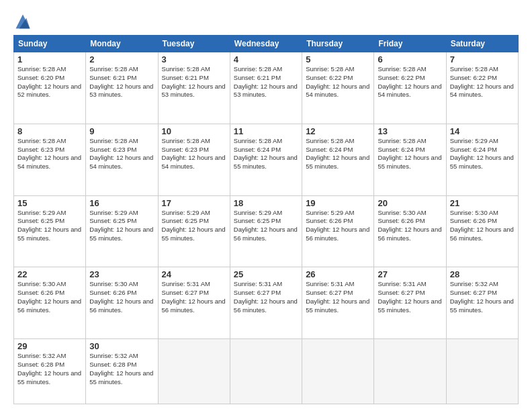  Describe the element at coordinates (266, 160) in the screenshot. I see `calendar-cell: 11Sunrise: 5:28 AMSunset: 6:24 PMDayligh…` at that location.